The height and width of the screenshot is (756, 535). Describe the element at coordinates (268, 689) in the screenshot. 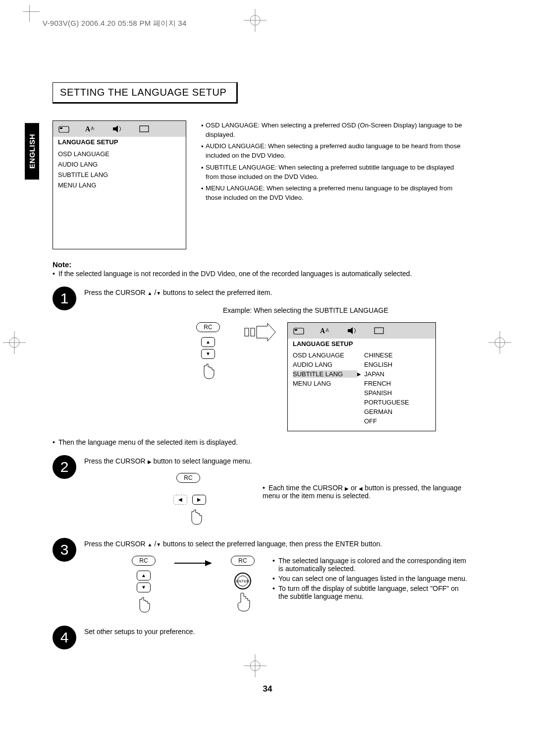

I see `page-number: 34` at that location.